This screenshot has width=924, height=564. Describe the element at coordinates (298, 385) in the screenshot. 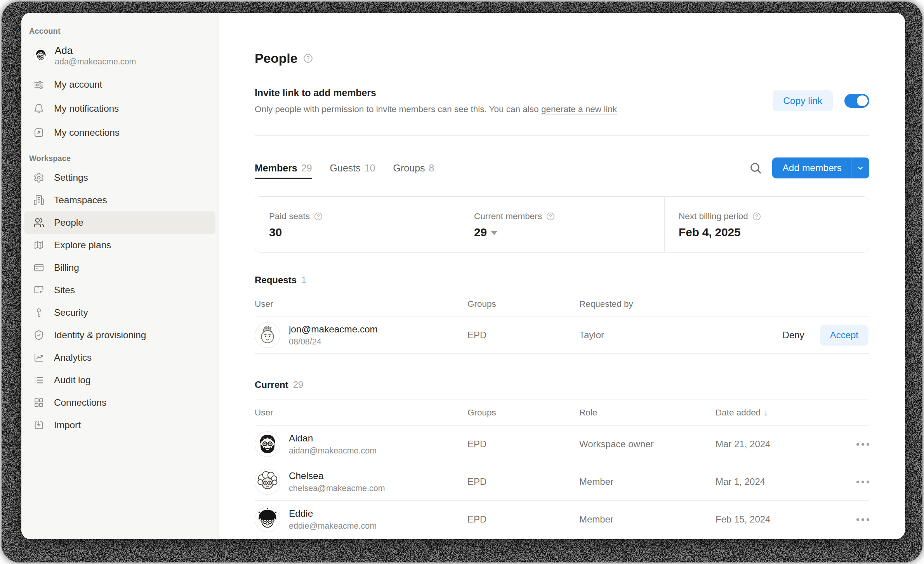

I see `section-count: 29` at that location.